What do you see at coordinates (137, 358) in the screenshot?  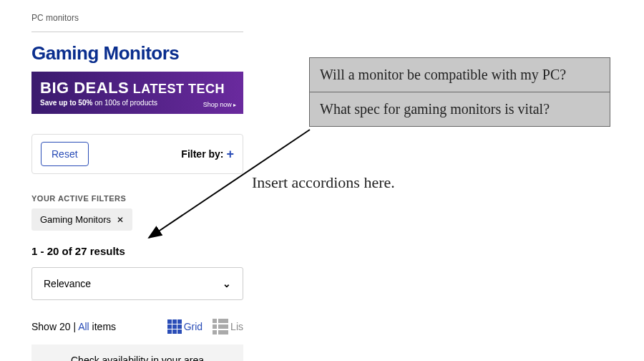 I see `availability-label: Check availability in your area` at bounding box center [137, 358].